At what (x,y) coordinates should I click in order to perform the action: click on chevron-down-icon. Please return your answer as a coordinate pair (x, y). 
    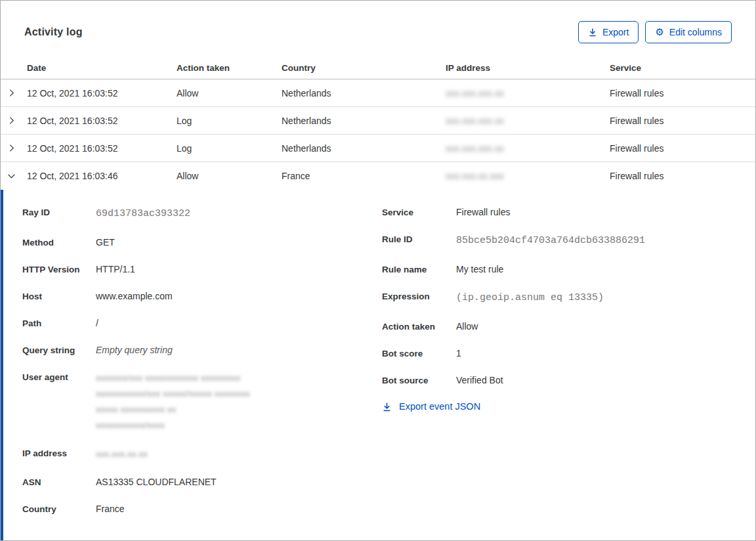
    Looking at the image, I should click on (14, 176).